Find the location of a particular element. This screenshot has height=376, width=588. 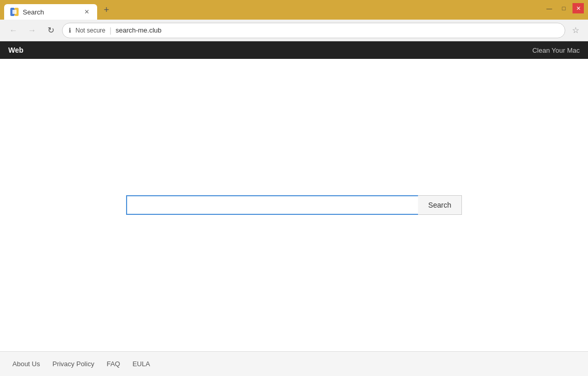

window-controls: — □ ✕ is located at coordinates (564, 7).